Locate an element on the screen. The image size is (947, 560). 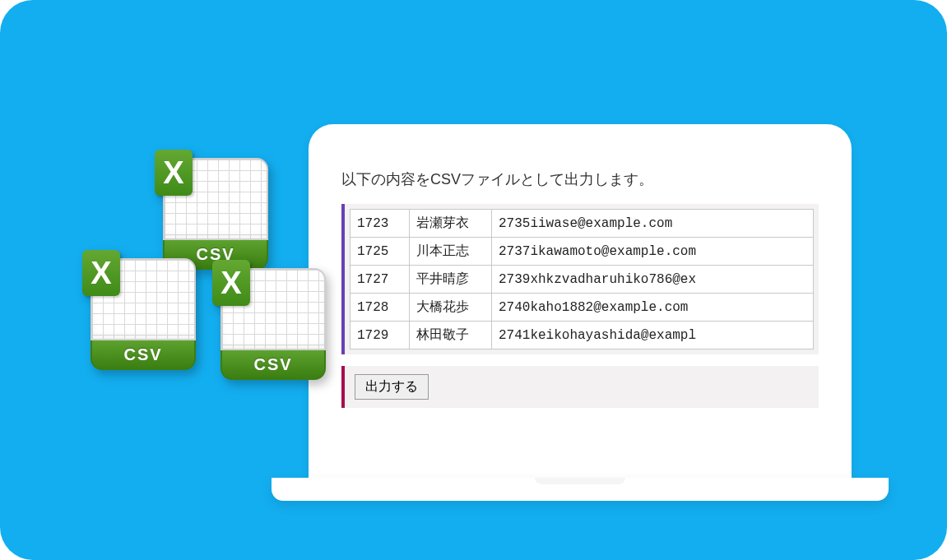
cell-email: 2735iiwase@example.com is located at coordinates (653, 224).